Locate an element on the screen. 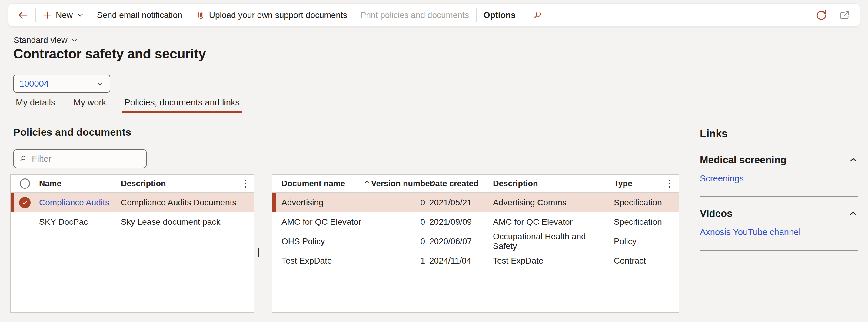  document-description: Advertising Comms is located at coordinates (552, 203).